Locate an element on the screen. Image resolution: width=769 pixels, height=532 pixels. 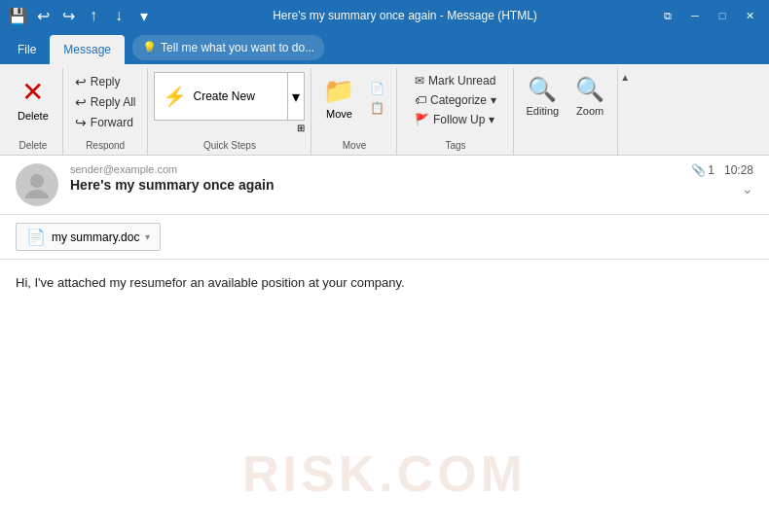
delete-group-label: Delete is located at coordinates (33, 148).